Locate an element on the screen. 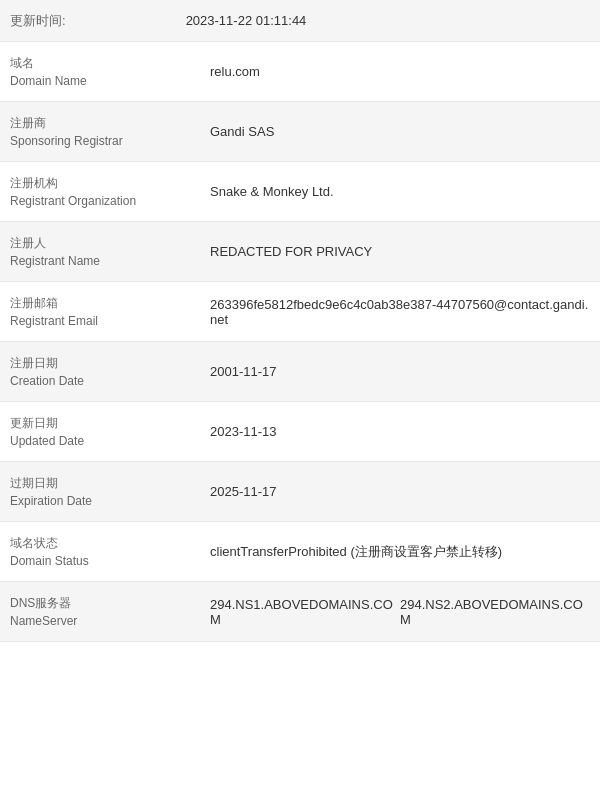 Image resolution: width=600 pixels, height=787 pixels. row-creation-date: 注册日期Creation Date2001-11-17 is located at coordinates (300, 372).